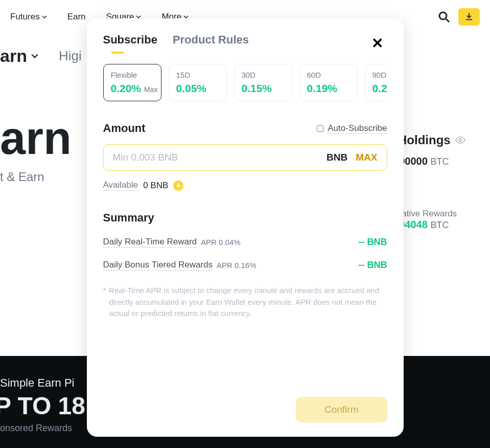 The height and width of the screenshot is (448, 490). What do you see at coordinates (211, 43) in the screenshot?
I see `tab-product-rules: Product Rules` at bounding box center [211, 43].